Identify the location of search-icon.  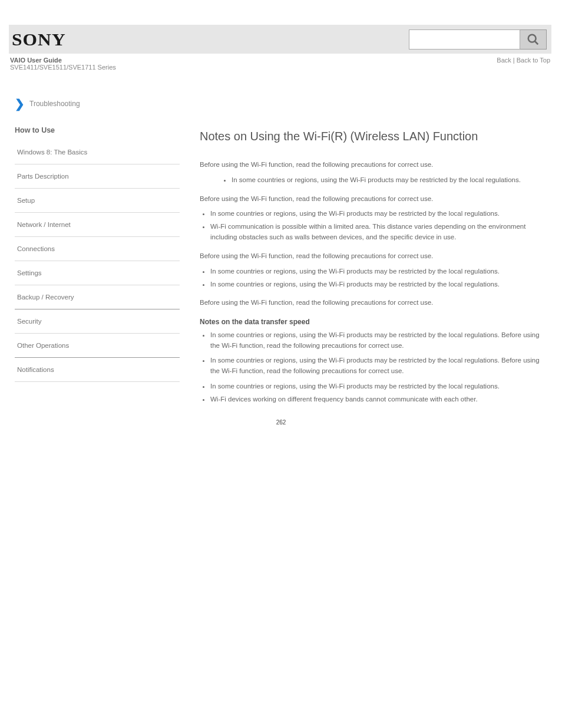
(533, 39).